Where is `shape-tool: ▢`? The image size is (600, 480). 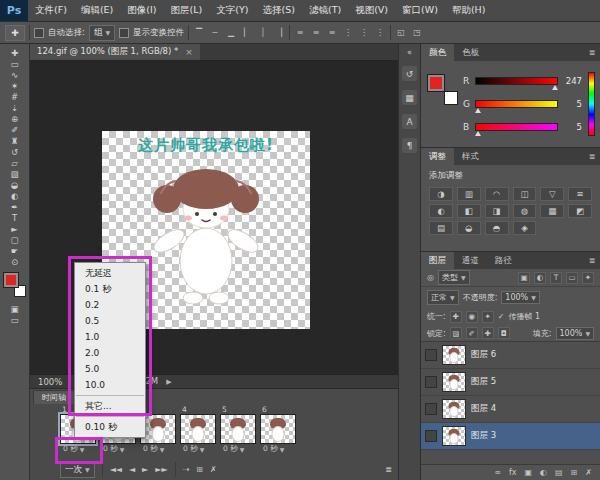
shape-tool: ▢ is located at coordinates (15, 240).